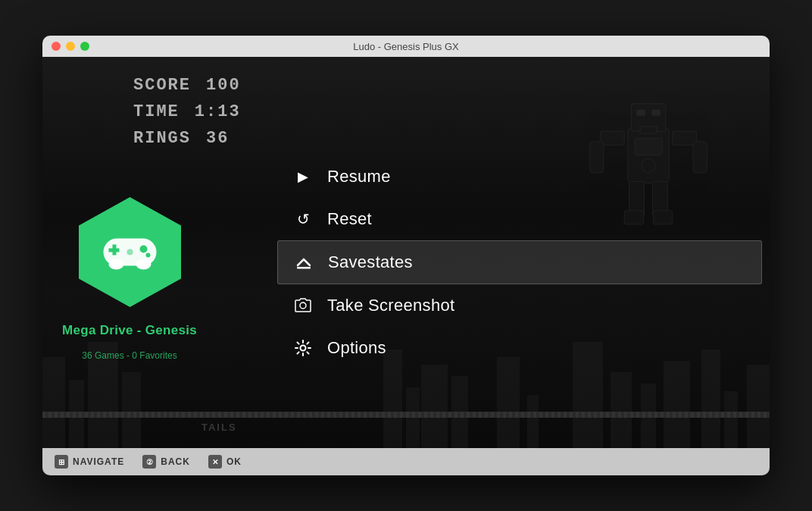  What do you see at coordinates (89, 462) in the screenshot?
I see `navigate-control: ⊞ NAVIGATE` at bounding box center [89, 462].